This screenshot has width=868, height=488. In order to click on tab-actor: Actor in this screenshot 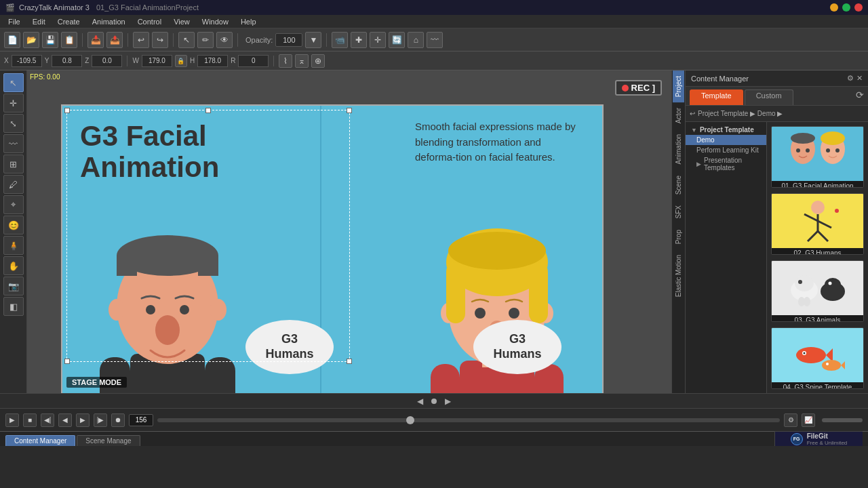, I will do `click(678, 115)`.